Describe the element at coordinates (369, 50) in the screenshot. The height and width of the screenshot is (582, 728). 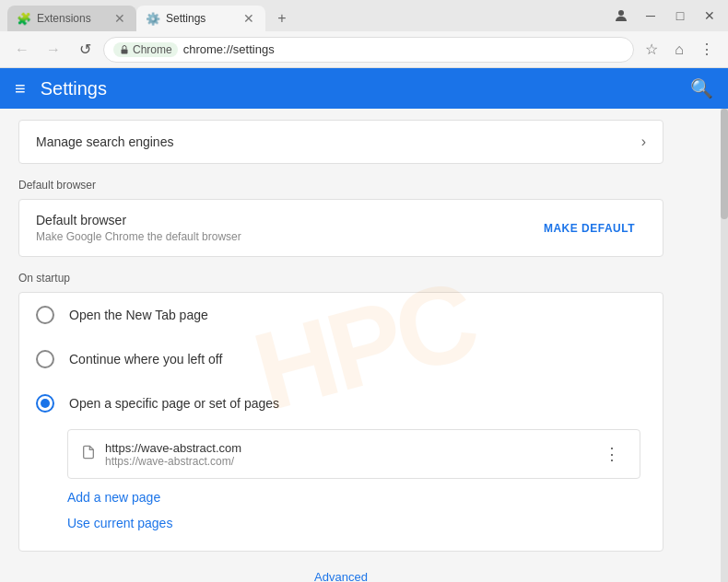
I see `url-bar: Chrome chrome://settings` at that location.